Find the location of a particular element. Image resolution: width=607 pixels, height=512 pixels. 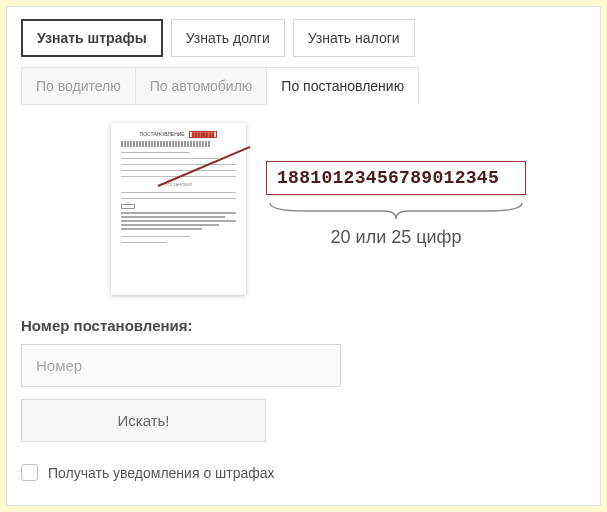

order-number-label: Номер постановления: is located at coordinates (304, 326).